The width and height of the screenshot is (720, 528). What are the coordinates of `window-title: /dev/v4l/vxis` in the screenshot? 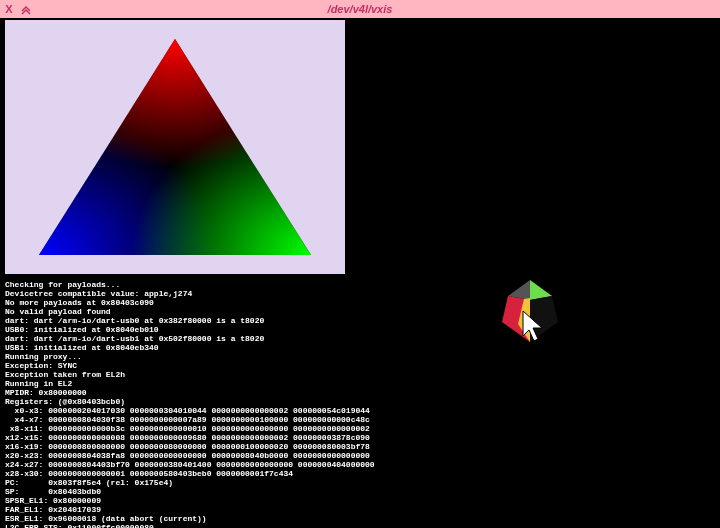 It's located at (360, 9).